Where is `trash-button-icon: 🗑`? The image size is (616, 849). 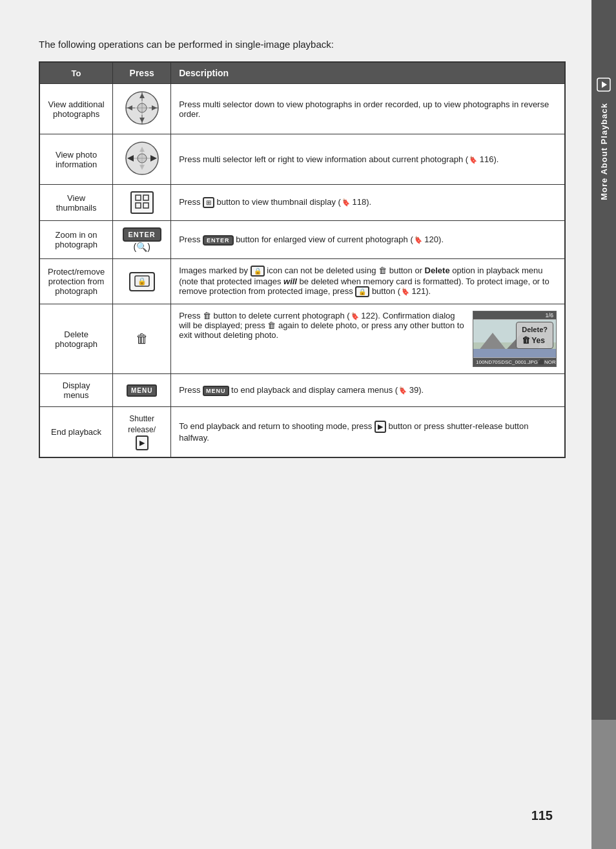 trash-button-icon: 🗑 is located at coordinates (142, 339).